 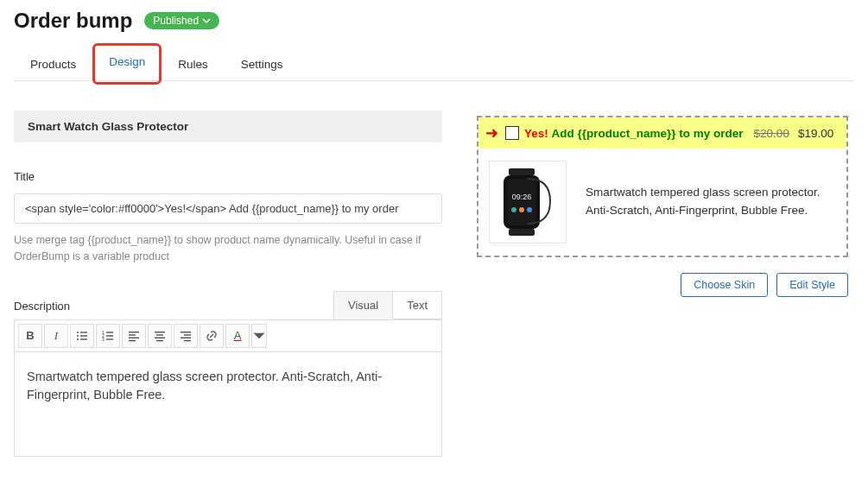 What do you see at coordinates (212, 336) in the screenshot?
I see `link-icon` at bounding box center [212, 336].